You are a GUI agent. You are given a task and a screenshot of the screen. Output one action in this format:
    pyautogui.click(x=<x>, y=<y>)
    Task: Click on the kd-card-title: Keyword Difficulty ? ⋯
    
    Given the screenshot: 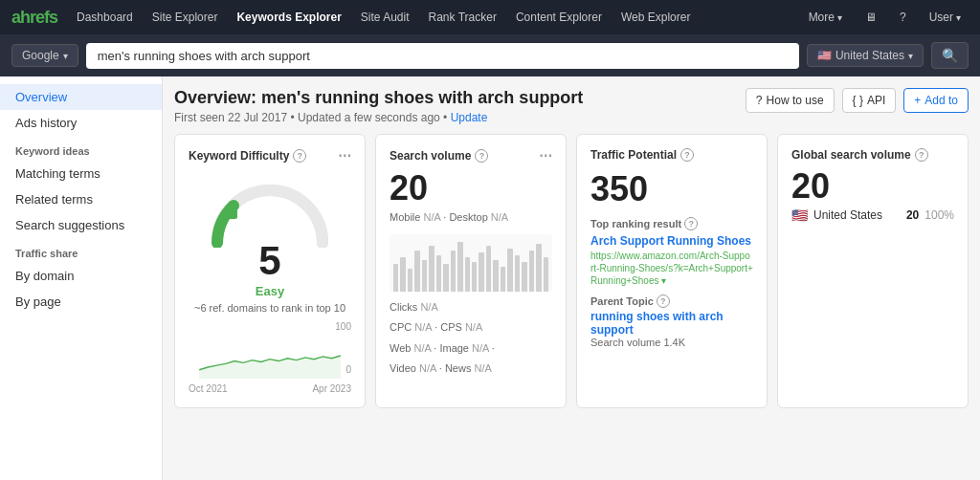 What is the action you would take?
    pyautogui.click(x=270, y=156)
    